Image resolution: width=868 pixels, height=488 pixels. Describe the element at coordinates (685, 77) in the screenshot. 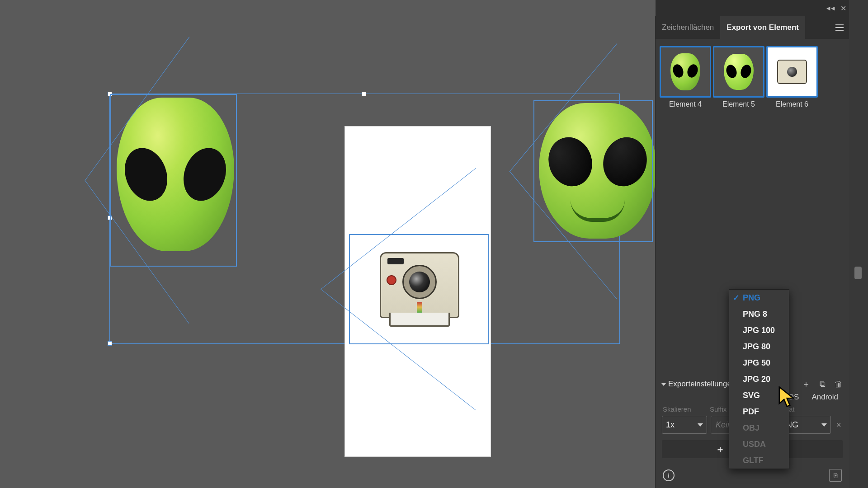

I see `thumb-element-4: Element 4` at that location.